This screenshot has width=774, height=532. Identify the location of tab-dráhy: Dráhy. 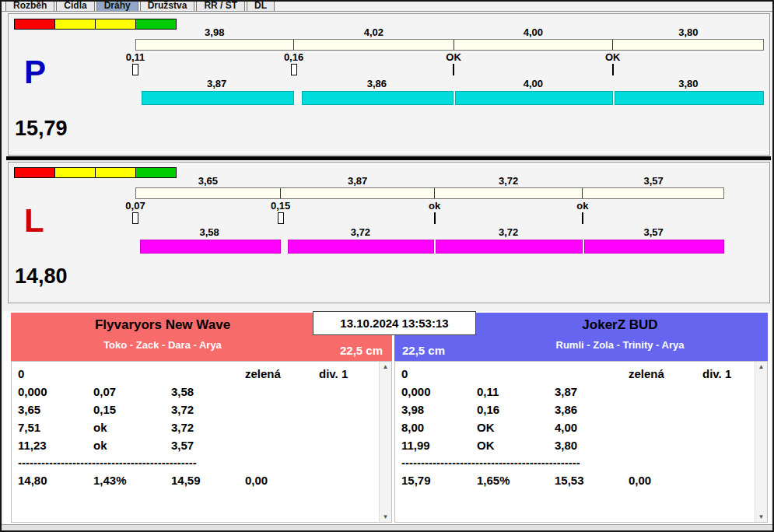
(117, 6).